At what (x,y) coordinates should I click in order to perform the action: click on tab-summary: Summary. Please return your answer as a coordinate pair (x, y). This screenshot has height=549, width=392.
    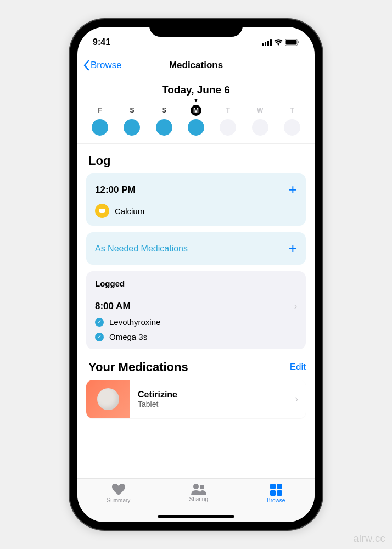
    Looking at the image, I should click on (119, 503).